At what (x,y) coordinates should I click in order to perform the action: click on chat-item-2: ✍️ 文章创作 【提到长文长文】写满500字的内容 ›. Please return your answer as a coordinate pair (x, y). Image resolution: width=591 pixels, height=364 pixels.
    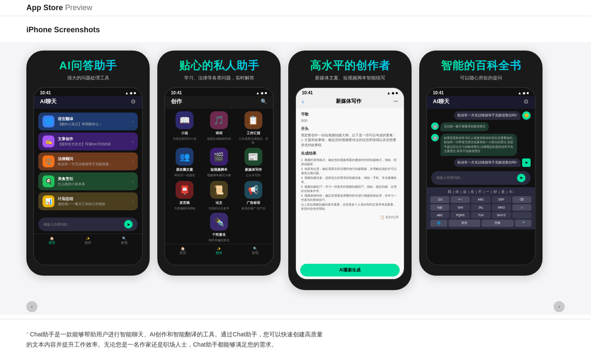
    Looking at the image, I should click on (88, 141).